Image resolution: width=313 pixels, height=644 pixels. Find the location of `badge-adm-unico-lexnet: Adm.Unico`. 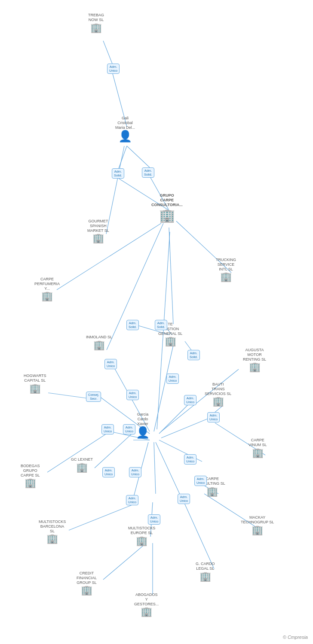

badge-adm-unico-lexnet: Adm.Unico is located at coordinates (135, 472).